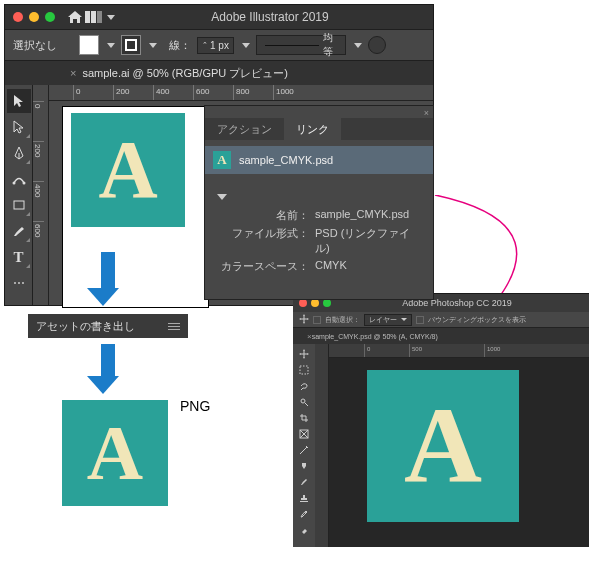  I want to click on info-colorspace-value: CMYK, so click(369, 266).